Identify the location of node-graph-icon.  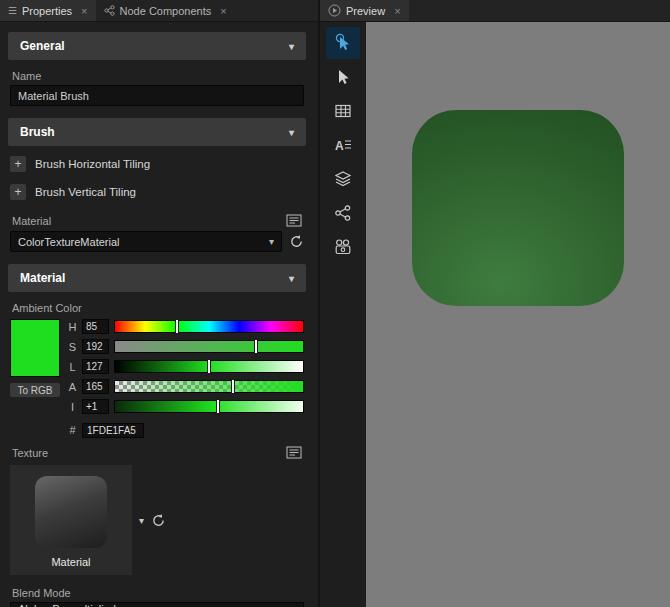
(343, 213).